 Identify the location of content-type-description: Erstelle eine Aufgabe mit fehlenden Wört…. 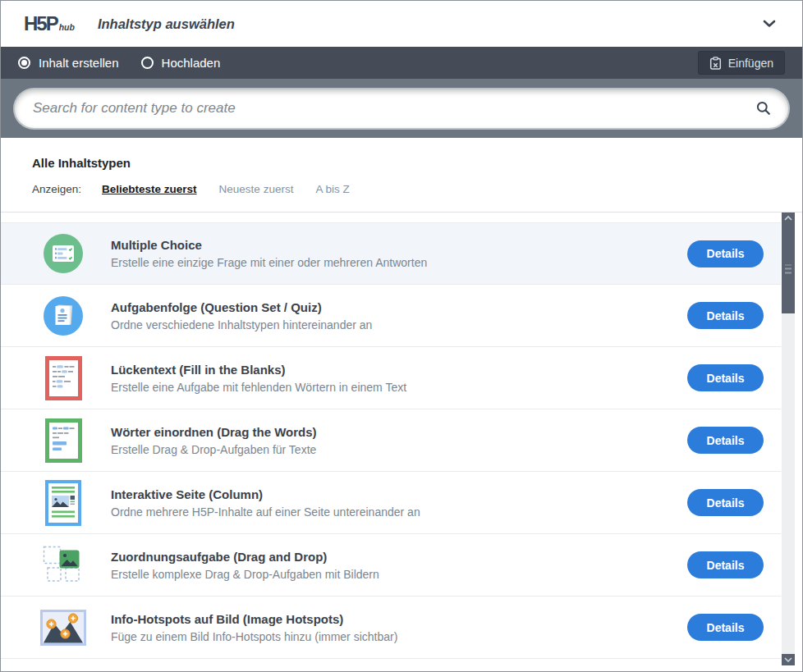
(399, 387).